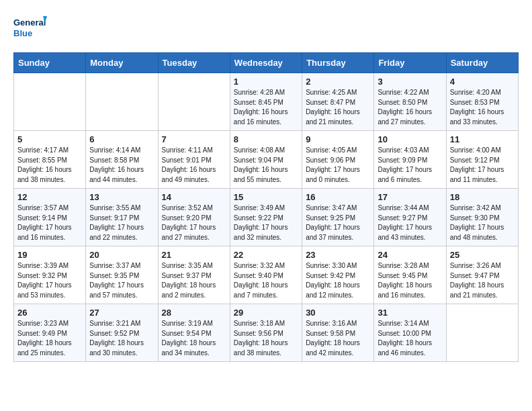  I want to click on day-info: Sunrise: 4:25 AMSunset: 8:47 PMDaylight:…, so click(338, 107).